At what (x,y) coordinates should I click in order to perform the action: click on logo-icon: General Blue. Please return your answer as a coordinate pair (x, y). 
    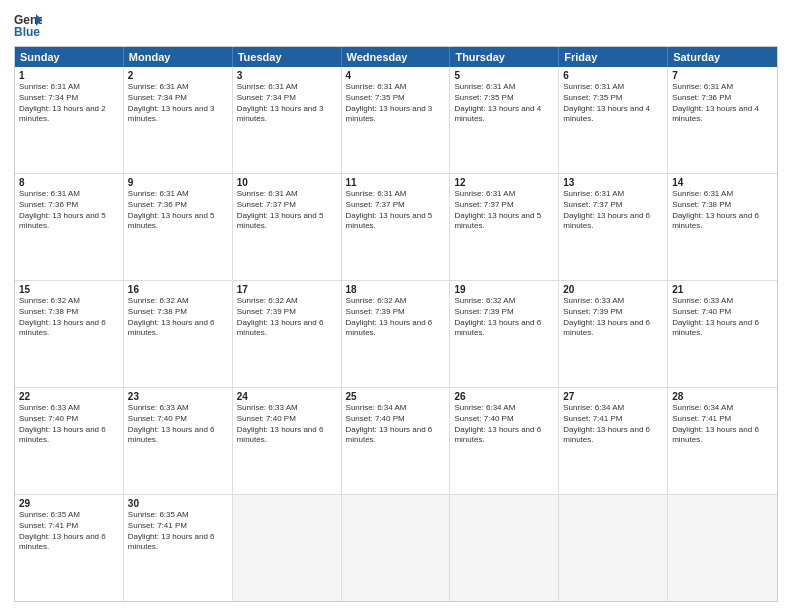
    Looking at the image, I should click on (28, 24).